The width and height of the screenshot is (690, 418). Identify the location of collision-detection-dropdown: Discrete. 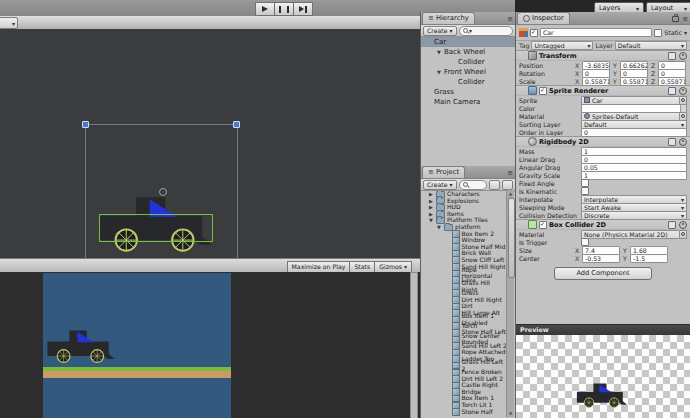
(634, 216).